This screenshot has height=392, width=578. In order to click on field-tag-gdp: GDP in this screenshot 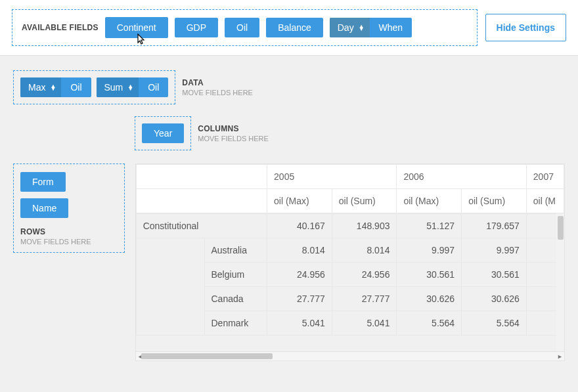, I will do `click(196, 28)`.